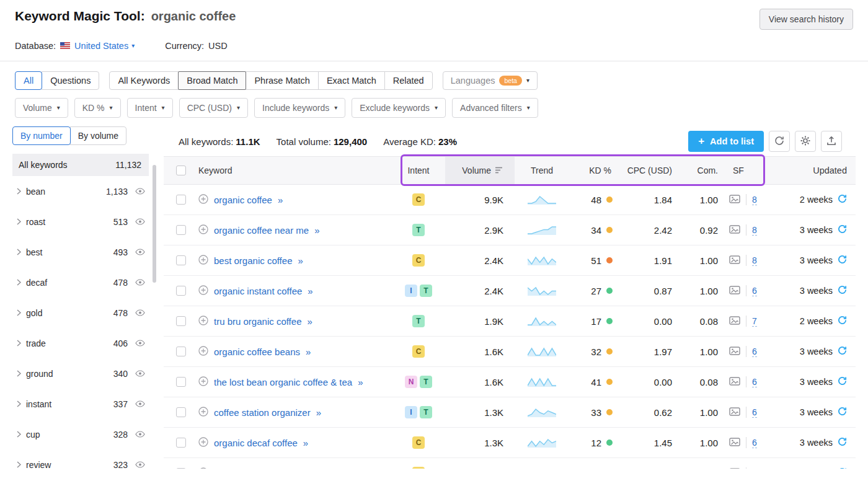 The image size is (868, 486). Describe the element at coordinates (490, 81) in the screenshot. I see `languages-dropdown: Languages beta ▾` at that location.